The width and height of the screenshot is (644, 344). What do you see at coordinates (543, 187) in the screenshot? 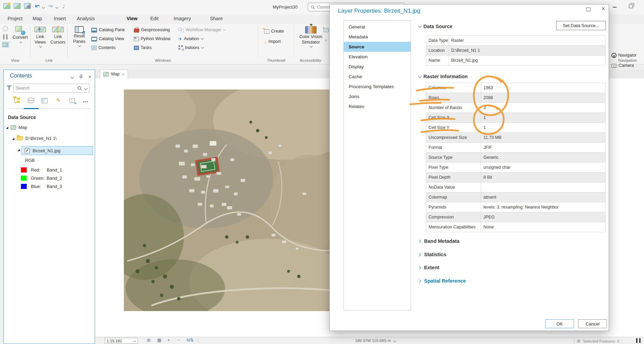
I see `row-value` at bounding box center [543, 187].